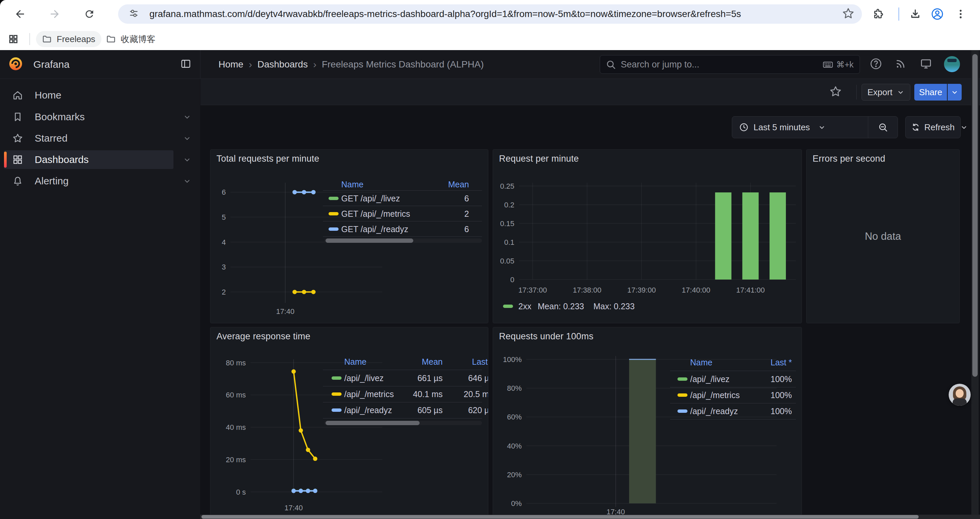  I want to click on sidebar-item-starred: Starred, so click(89, 139).